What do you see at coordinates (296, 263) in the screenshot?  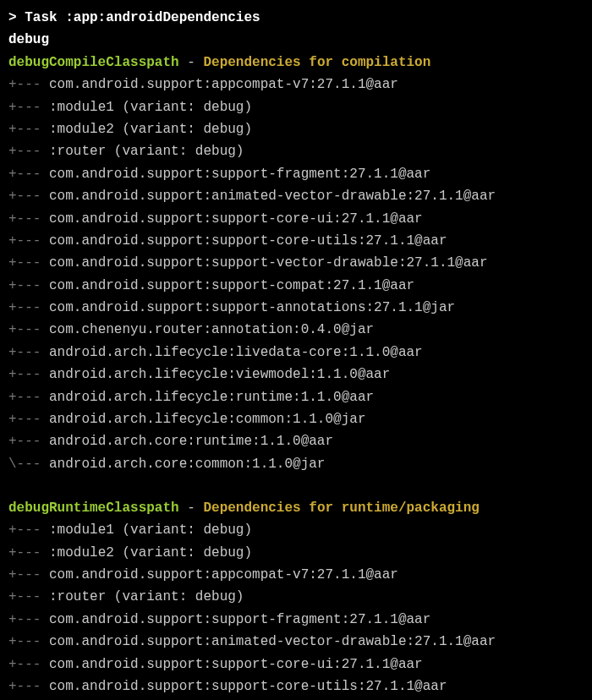 I see `dependency-line: +--- com.android.support:support-vector-…` at bounding box center [296, 263].